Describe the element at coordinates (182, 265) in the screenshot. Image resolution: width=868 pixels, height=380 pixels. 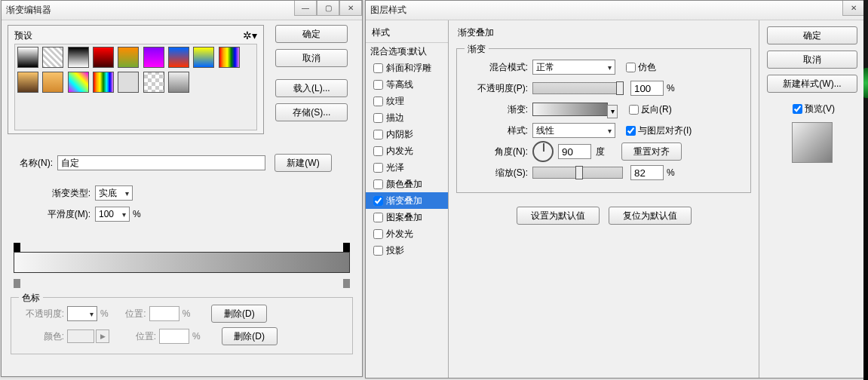
I see `gradient-bar` at that location.